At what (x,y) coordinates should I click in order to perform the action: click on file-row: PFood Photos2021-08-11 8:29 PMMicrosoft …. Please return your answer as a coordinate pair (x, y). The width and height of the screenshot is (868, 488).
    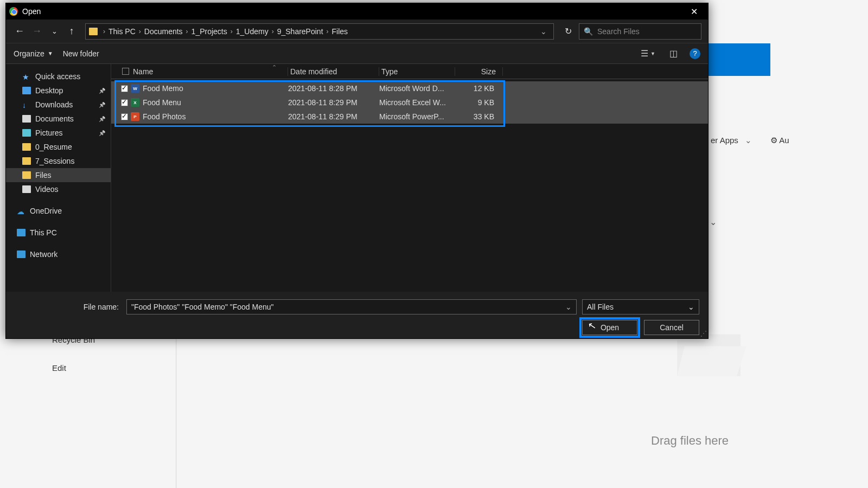
    Looking at the image, I should click on (410, 117).